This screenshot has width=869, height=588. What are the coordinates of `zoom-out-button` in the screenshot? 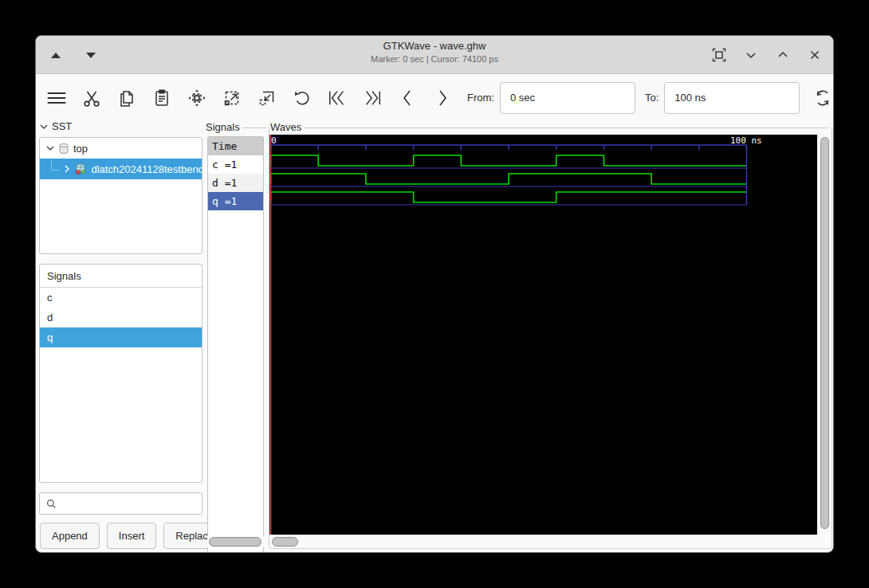 It's located at (267, 98).